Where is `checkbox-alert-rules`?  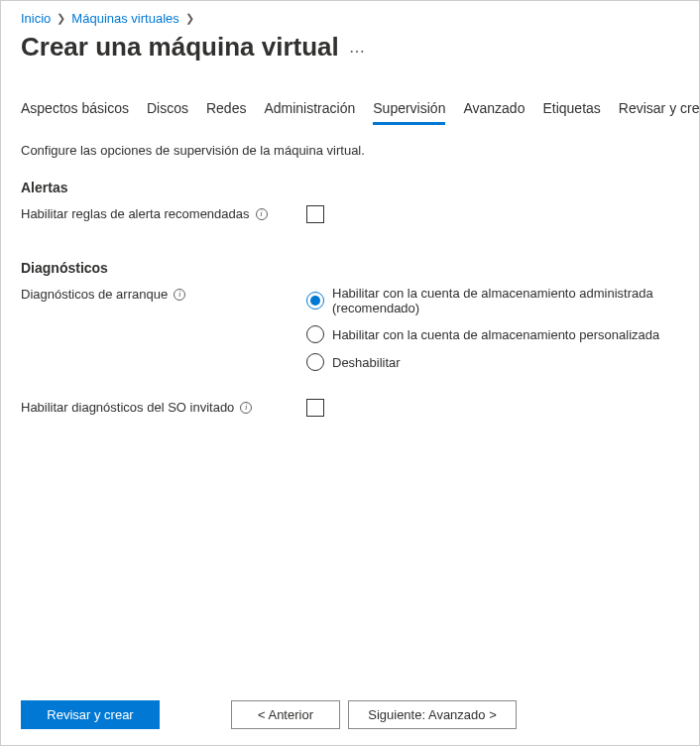 checkbox-alert-rules is located at coordinates (315, 214).